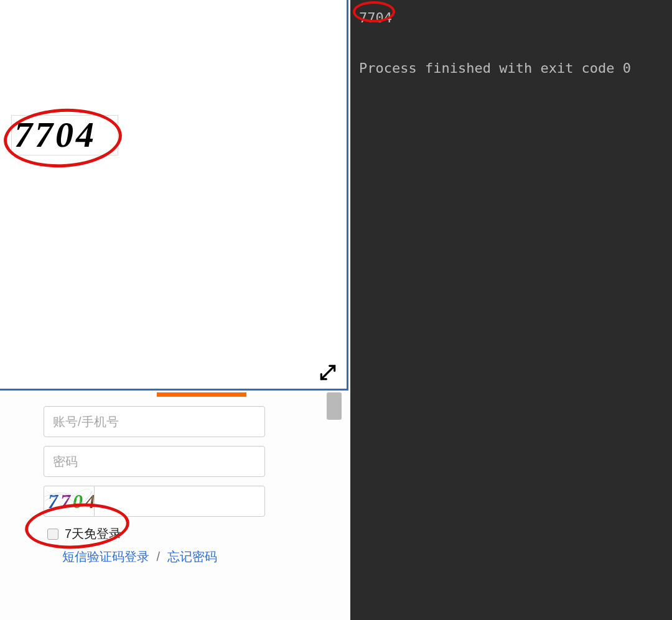 The height and width of the screenshot is (620, 672). What do you see at coordinates (54, 501) in the screenshot?
I see `captcha-digit-1: 7` at bounding box center [54, 501].